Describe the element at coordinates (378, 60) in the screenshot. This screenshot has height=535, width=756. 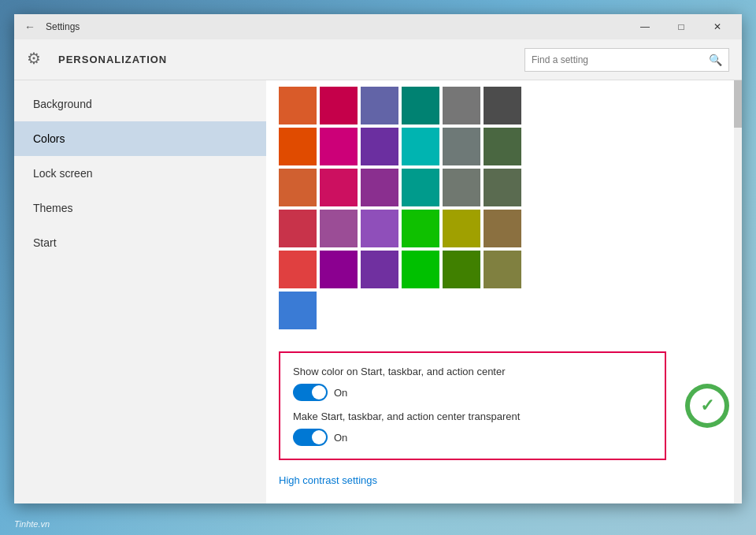
I see `app-header: ⚙ PERSONALIZATION 🔍` at that location.